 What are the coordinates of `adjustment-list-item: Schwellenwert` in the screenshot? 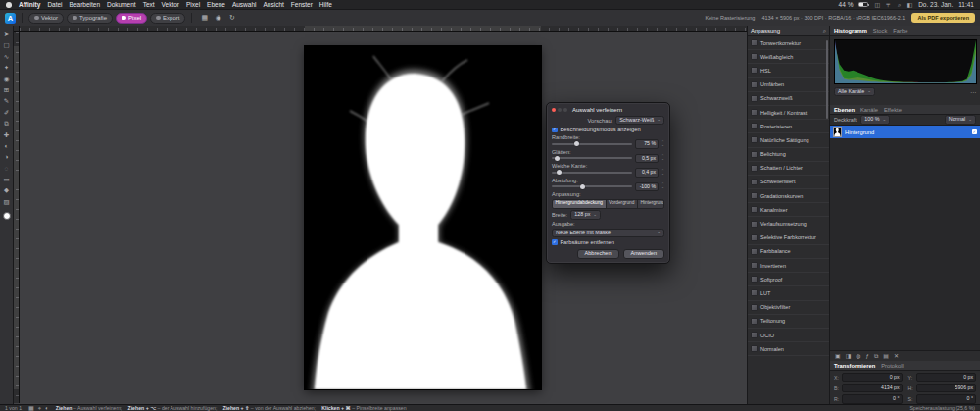 It's located at (788, 182).